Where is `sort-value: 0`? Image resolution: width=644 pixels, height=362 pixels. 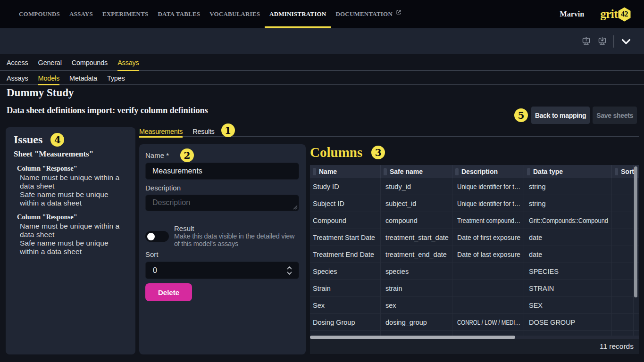
sort-value: 0 is located at coordinates (155, 271).